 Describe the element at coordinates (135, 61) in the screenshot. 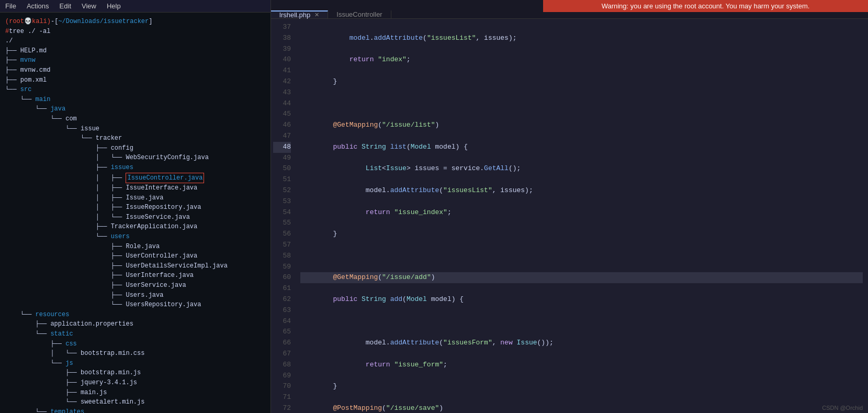

I see `tree-item-mvnw: ├── mvnw` at that location.